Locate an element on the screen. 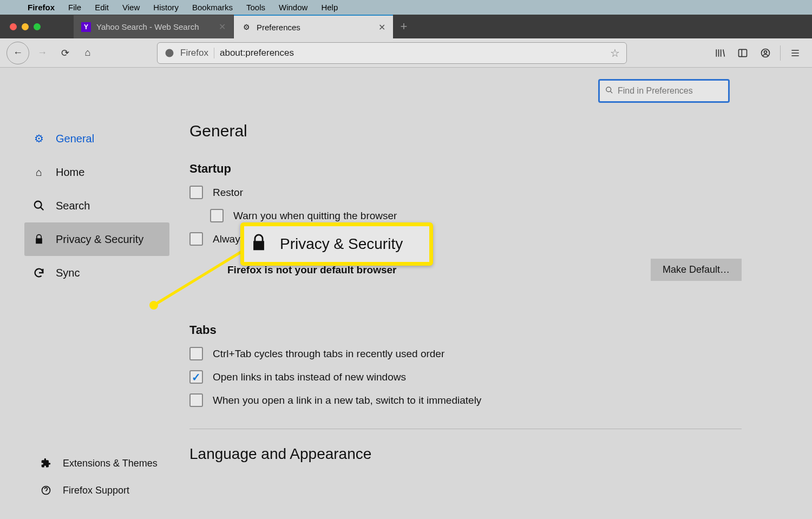 Image resolution: width=812 pixels, height=519 pixels. url-text: about:preferences is located at coordinates (412, 53).